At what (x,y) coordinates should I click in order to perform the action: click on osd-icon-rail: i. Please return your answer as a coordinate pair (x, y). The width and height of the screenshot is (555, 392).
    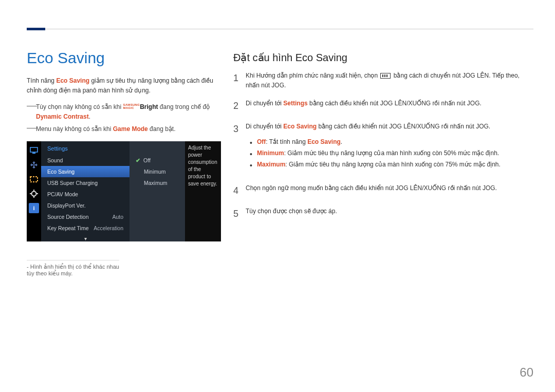
    Looking at the image, I should click on (34, 191).